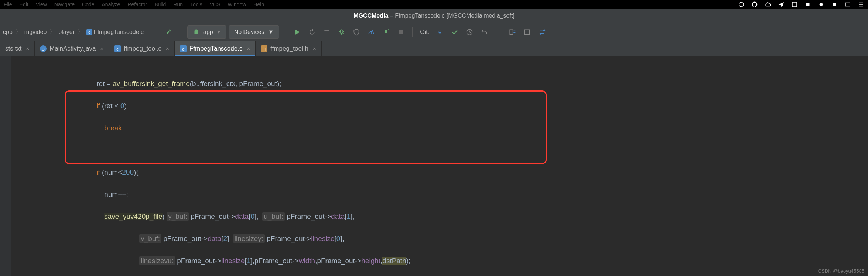 The image size is (868, 276). Describe the element at coordinates (208, 32) in the screenshot. I see `run-config-label: app` at that location.